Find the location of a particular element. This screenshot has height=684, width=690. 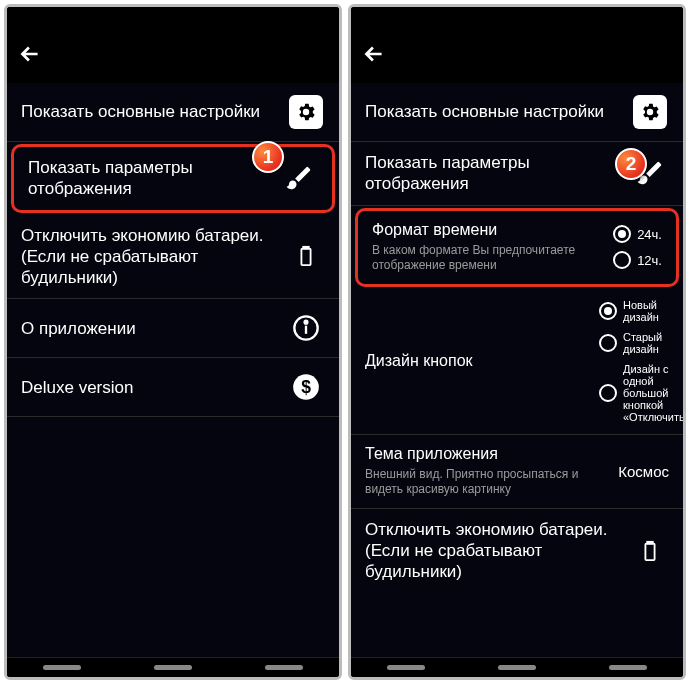

row-button-design: Дизайн кнопок Новый дизайн Старый дизайн… is located at coordinates (517, 362).